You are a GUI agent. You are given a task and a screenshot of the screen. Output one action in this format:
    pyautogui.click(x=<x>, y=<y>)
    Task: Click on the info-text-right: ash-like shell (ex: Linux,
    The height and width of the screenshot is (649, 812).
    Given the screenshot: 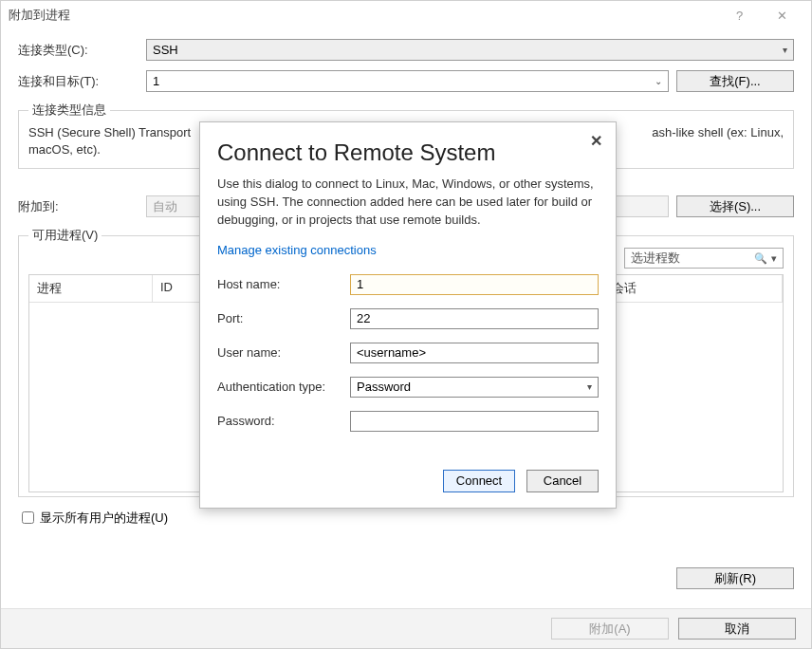 What is the action you would take?
    pyautogui.click(x=717, y=133)
    